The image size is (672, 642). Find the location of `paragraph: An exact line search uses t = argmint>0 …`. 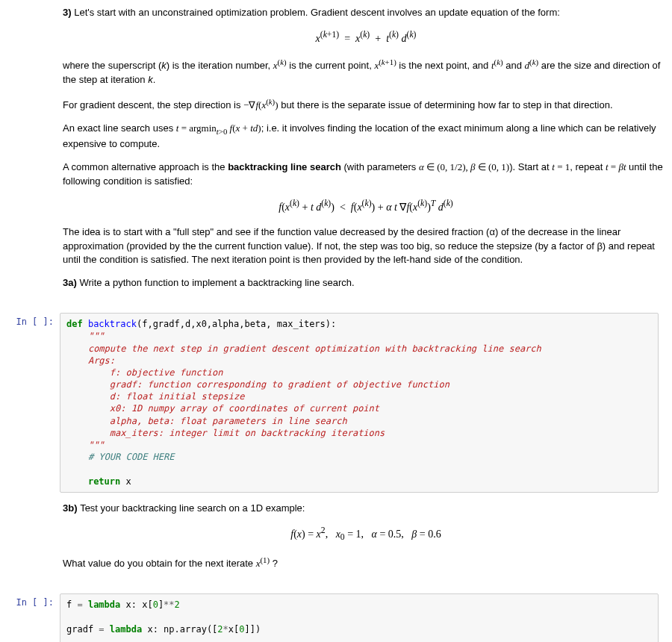

paragraph: An exact line search uses t = argmint>0 … is located at coordinates (366, 137).